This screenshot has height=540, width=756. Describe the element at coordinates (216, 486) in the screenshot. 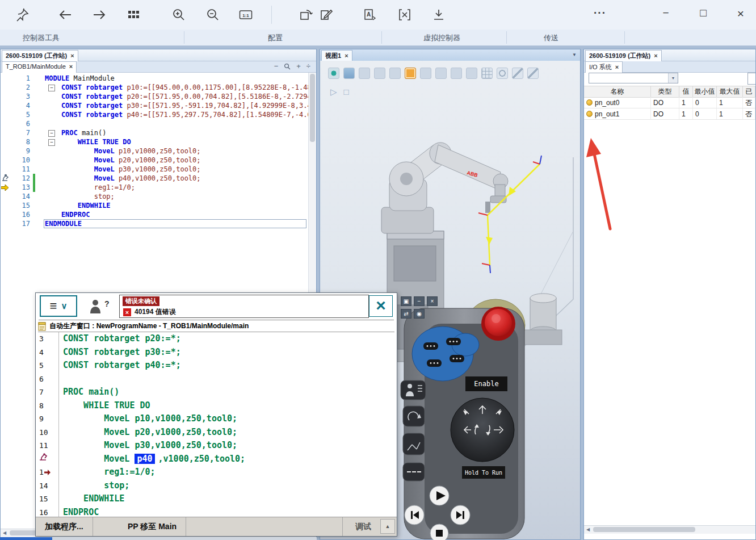

I see `fp-code-line: 14 stop;` at that location.